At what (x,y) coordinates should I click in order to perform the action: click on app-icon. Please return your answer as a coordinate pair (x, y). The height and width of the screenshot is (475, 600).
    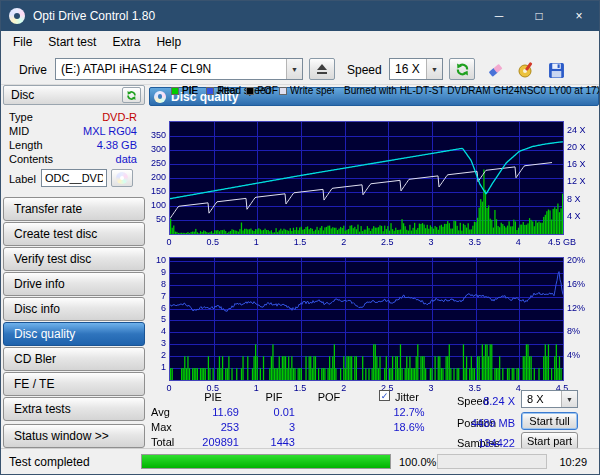
    Looking at the image, I should click on (17, 16).